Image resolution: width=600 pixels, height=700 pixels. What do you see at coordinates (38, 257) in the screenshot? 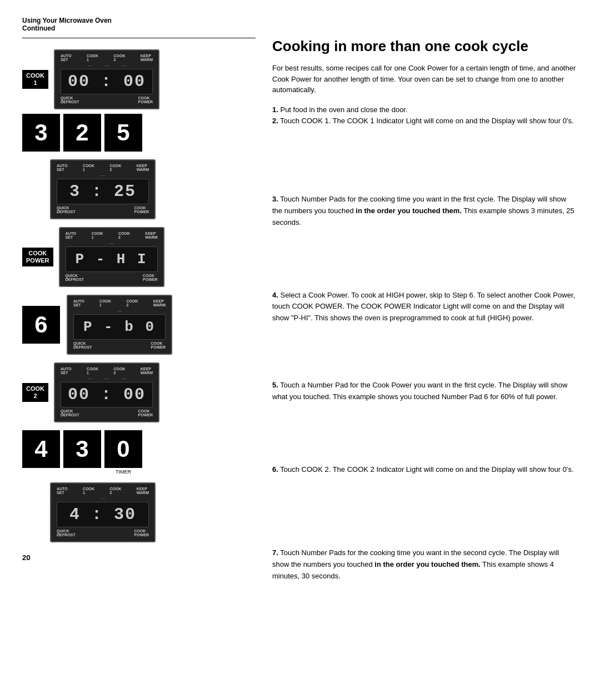
I see `cook-power-button: COOKPOWER` at bounding box center [38, 257].